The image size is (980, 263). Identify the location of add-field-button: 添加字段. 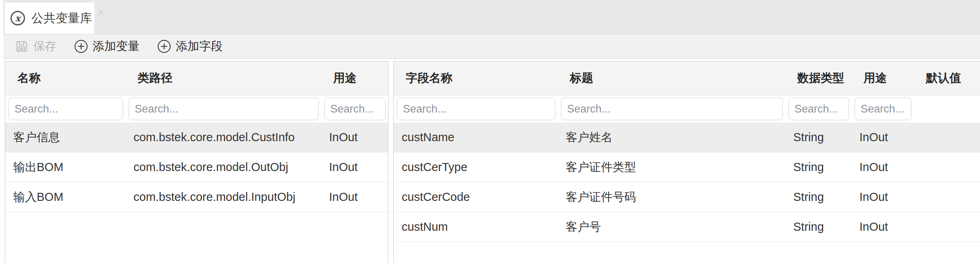
(190, 46).